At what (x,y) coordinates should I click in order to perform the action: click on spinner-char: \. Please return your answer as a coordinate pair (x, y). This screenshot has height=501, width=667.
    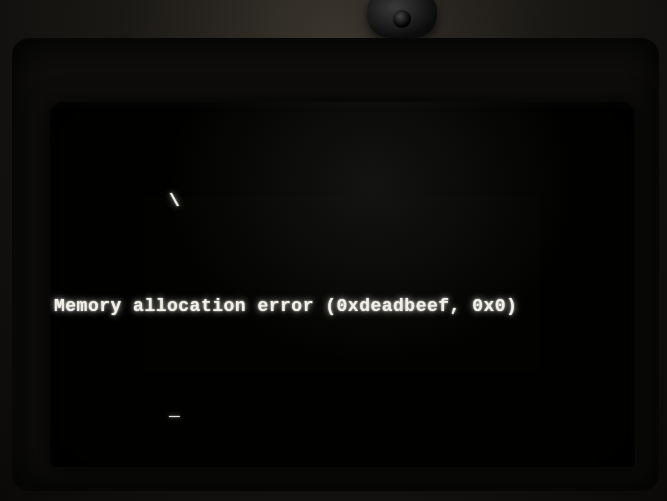
    Looking at the image, I should click on (174, 201).